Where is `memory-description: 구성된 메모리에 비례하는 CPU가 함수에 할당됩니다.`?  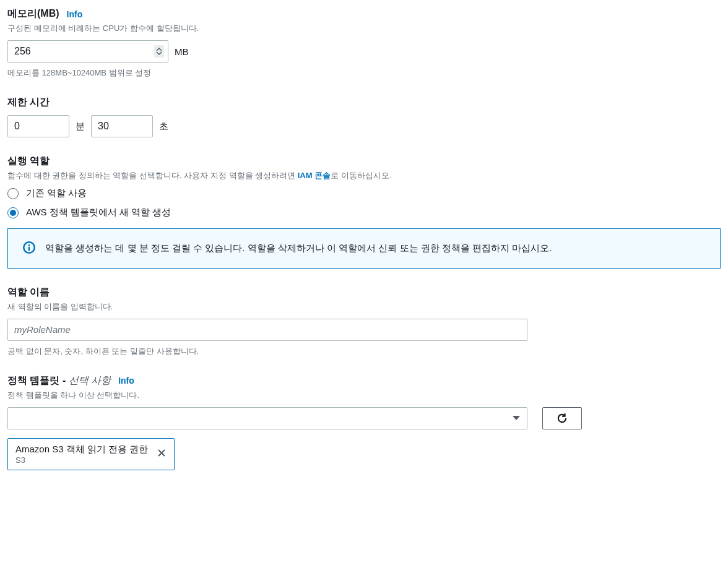 memory-description: 구성된 메모리에 비례하는 CPU가 함수에 할당됩니다. is located at coordinates (364, 28).